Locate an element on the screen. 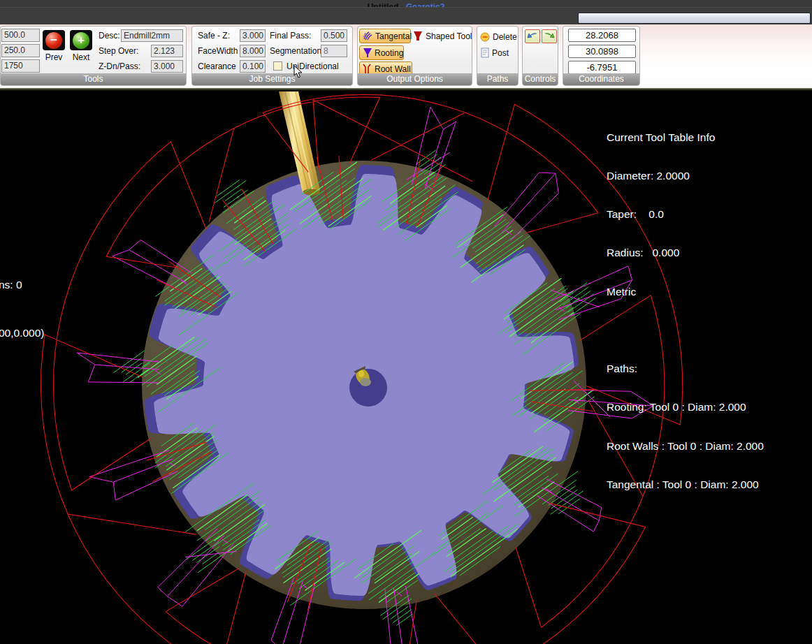 This screenshot has width=812, height=644. toolbar-group-controls: Controls is located at coordinates (540, 56).